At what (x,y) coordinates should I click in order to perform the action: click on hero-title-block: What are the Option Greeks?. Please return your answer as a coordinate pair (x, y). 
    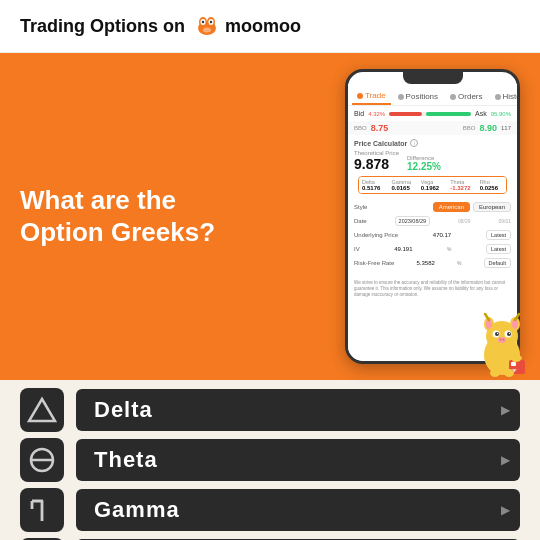
    Looking at the image, I should click on (182, 216).